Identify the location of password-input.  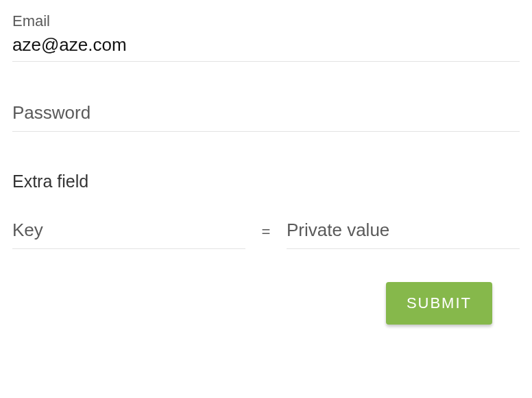
(266, 117).